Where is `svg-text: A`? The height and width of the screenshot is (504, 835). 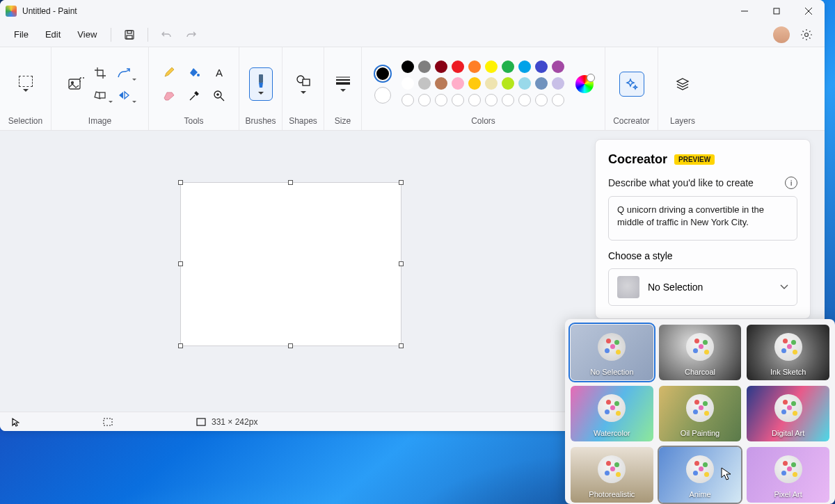
svg-text: A is located at coordinates (219, 72).